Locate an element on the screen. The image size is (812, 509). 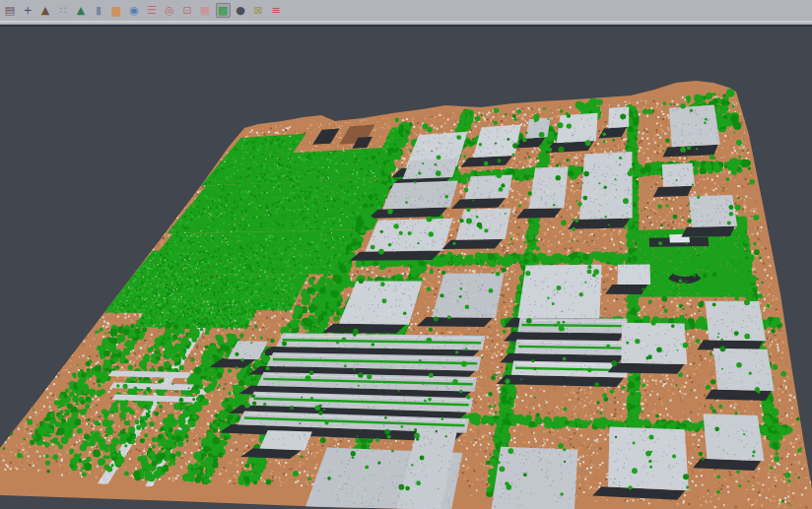
classification-color-icon: ▩ is located at coordinates (223, 10).